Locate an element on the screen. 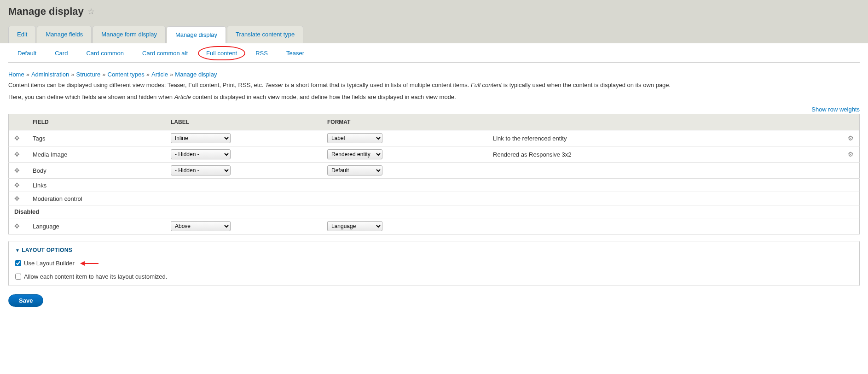 The image size is (868, 374). table-row: ✥Moderation control is located at coordinates (434, 199).